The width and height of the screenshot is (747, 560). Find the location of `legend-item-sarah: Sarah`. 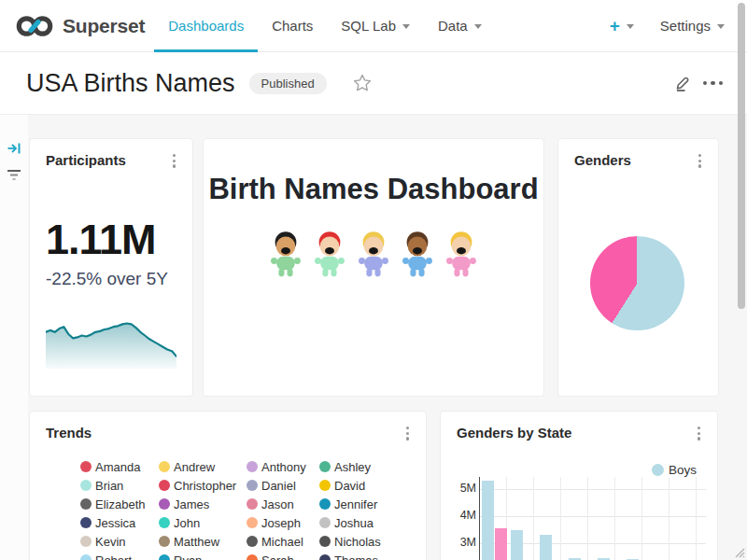

legend-item-sarah: Sarah is located at coordinates (283, 556).